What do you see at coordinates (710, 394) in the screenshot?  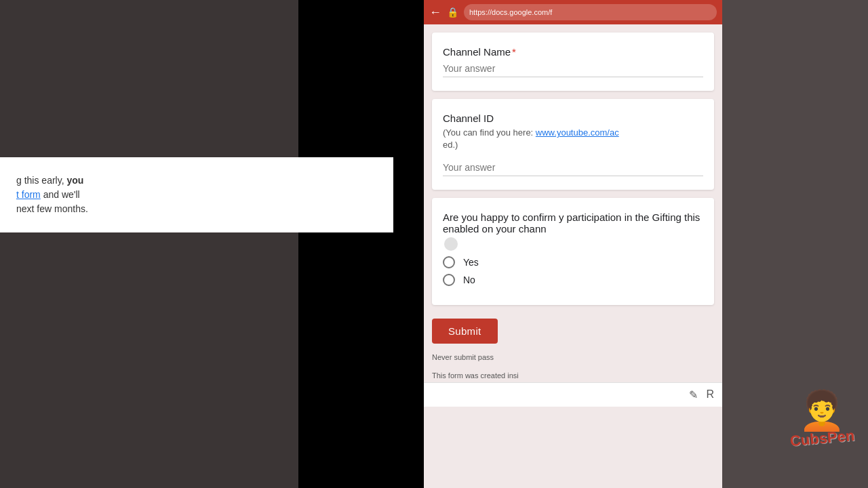 I see `report-label: R` at bounding box center [710, 394].